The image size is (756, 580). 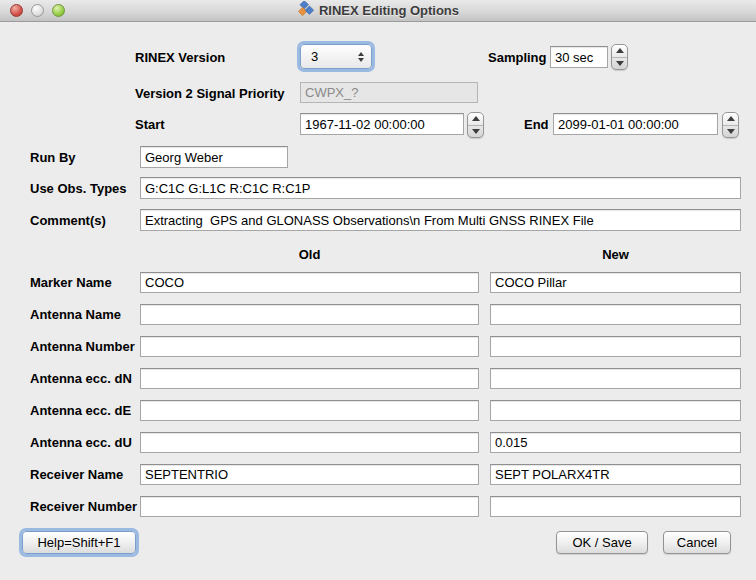 I want to click on antenna-number-label: Antenna Number, so click(x=82, y=346).